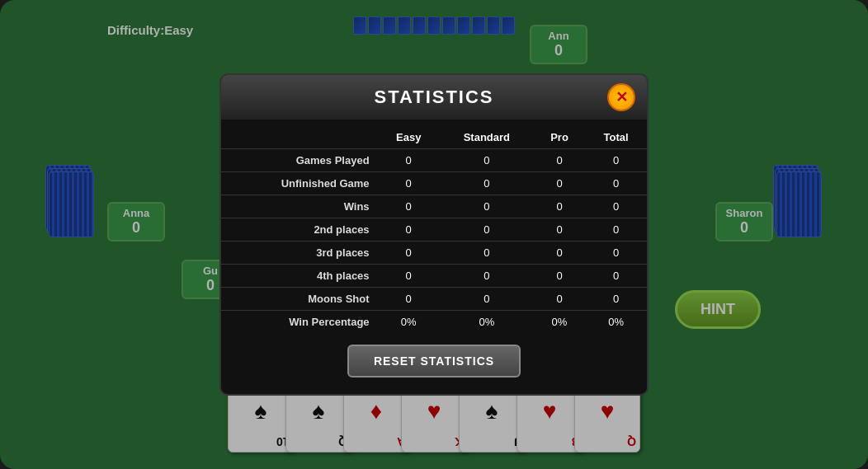  I want to click on row-label: Wins, so click(300, 207).